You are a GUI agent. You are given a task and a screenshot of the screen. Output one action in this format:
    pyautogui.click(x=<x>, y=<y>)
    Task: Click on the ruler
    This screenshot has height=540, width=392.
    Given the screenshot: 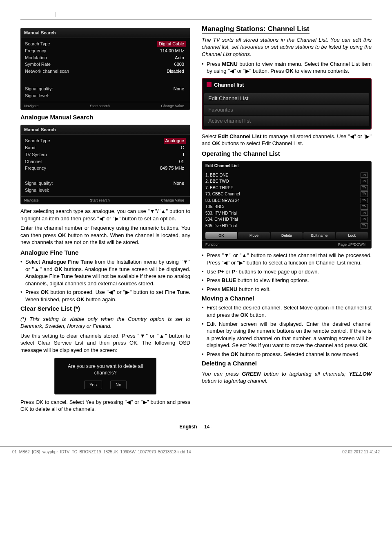 What is the action you would take?
    pyautogui.click(x=196, y=16)
    